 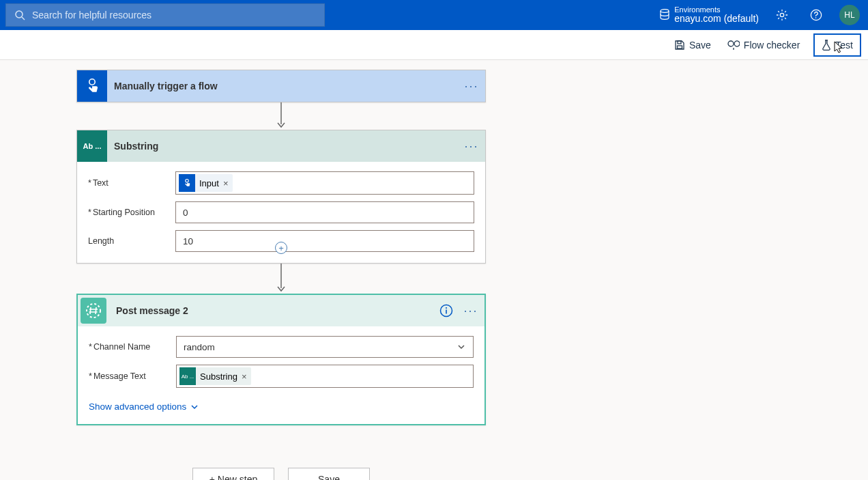 I want to click on advanced-options-toggle: Show advanced options, so click(x=281, y=407).